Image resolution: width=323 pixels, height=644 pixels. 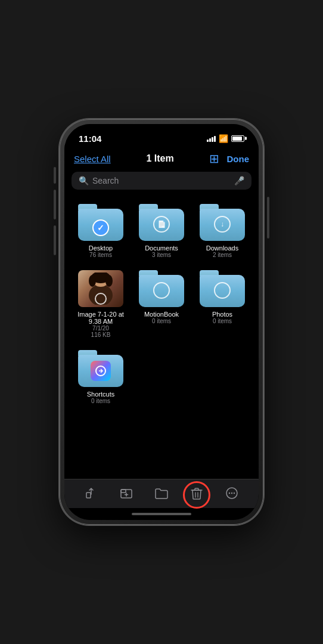 What do you see at coordinates (101, 377) in the screenshot?
I see `file-item-shortcuts: Shortcuts 0 items` at bounding box center [101, 377].